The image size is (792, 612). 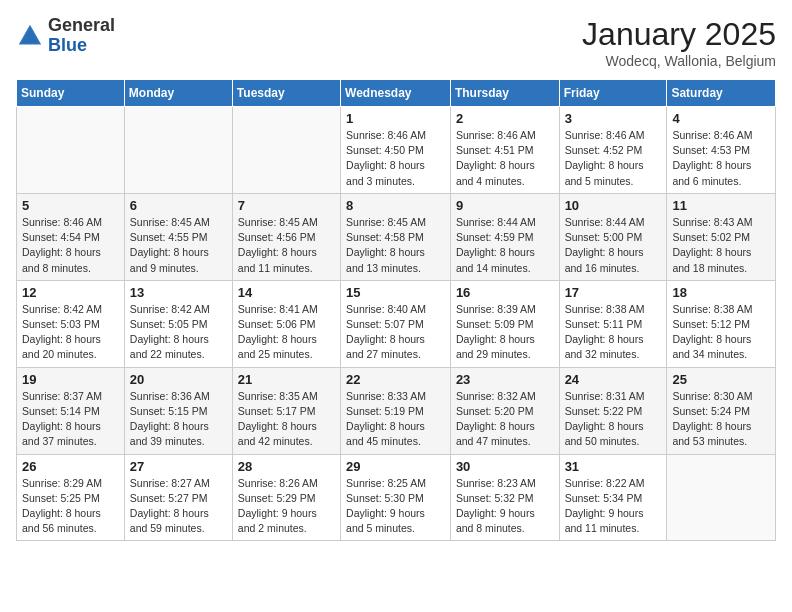 What do you see at coordinates (614, 246) in the screenshot?
I see `day-info: Sunrise: 8:44 AM Sunset: 5:00 PM Dayligh…` at bounding box center [614, 246].